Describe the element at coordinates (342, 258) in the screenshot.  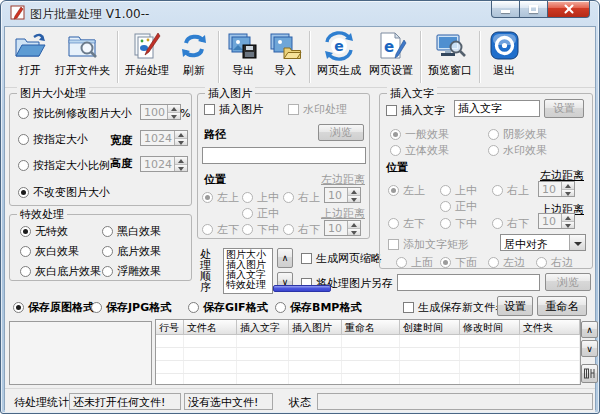
I see `thumbnail-checkbox: 生成网页缩略` at that location.